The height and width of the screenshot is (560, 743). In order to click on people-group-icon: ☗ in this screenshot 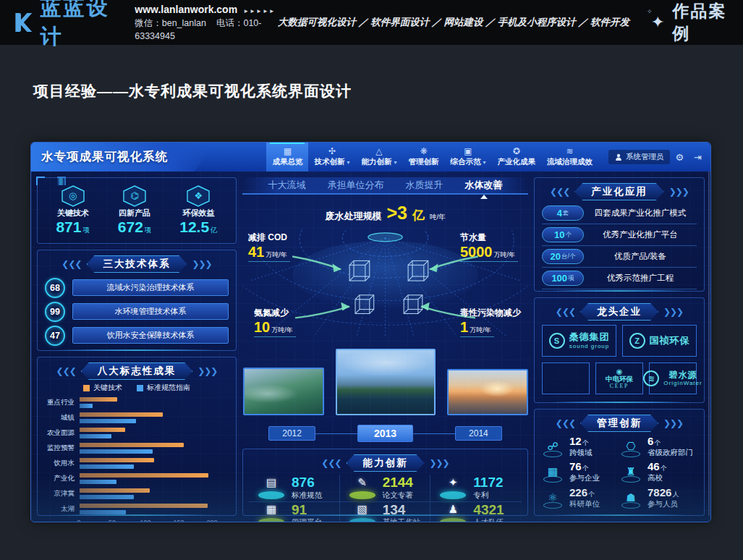, I will do `click(631, 498)`.